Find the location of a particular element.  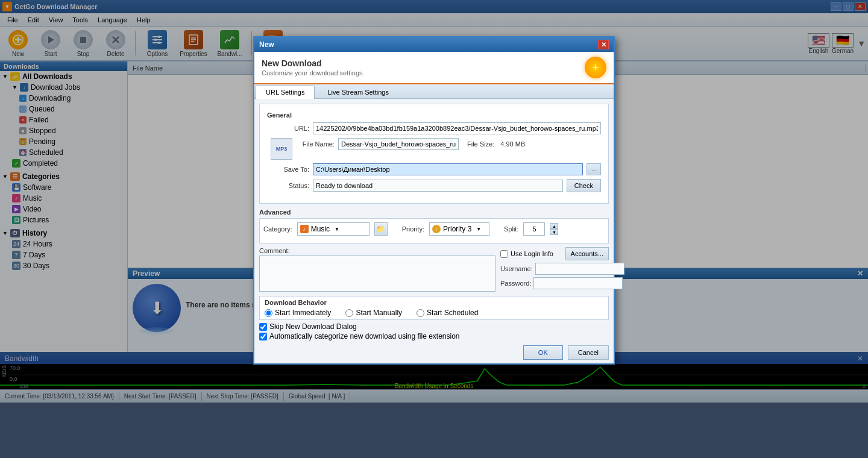

file-info-block: File Name: File Size: 4.90 MB is located at coordinates (412, 145).